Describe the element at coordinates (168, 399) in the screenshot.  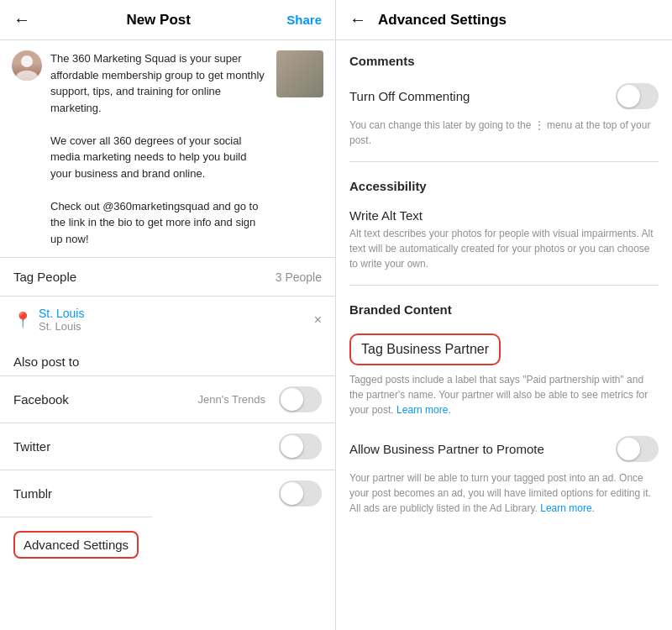
I see `social-item-facebook: Facebook Jenn's Trends` at that location.